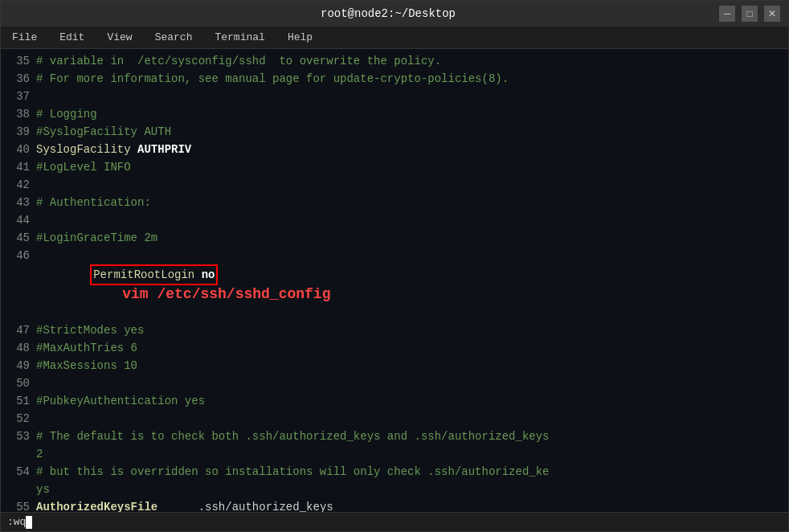 This screenshot has width=789, height=532. What do you see at coordinates (394, 366) in the screenshot?
I see `table-row: 49 #MaxSessions 10` at bounding box center [394, 366].